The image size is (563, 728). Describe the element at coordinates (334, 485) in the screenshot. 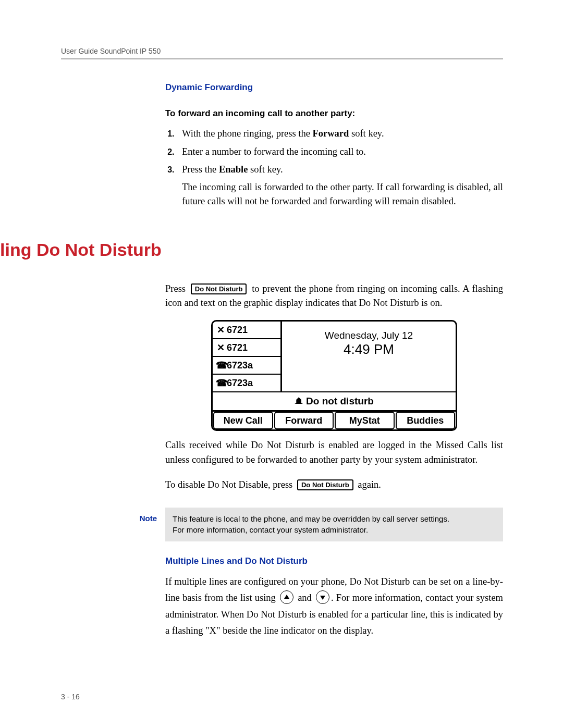

I see `dnd-paragraph-3: To disable Do Not Disable, press Do Not …` at that location.